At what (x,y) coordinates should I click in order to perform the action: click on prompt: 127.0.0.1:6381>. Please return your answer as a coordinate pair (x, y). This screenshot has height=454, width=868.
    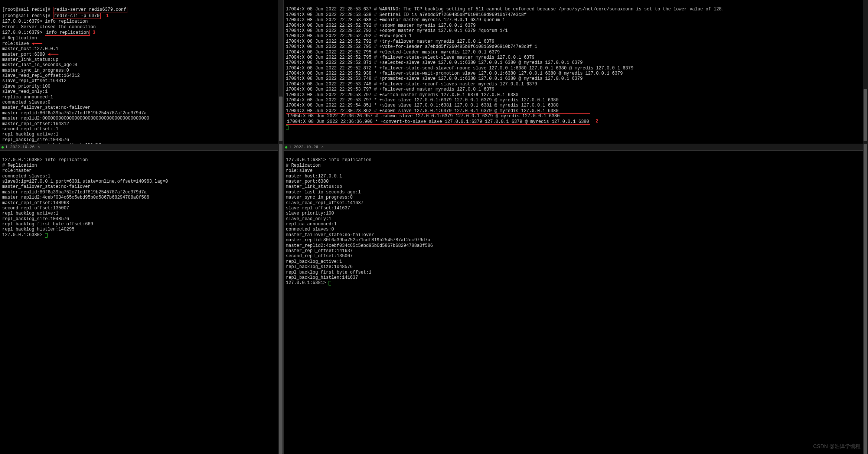
    Looking at the image, I should click on (307, 283).